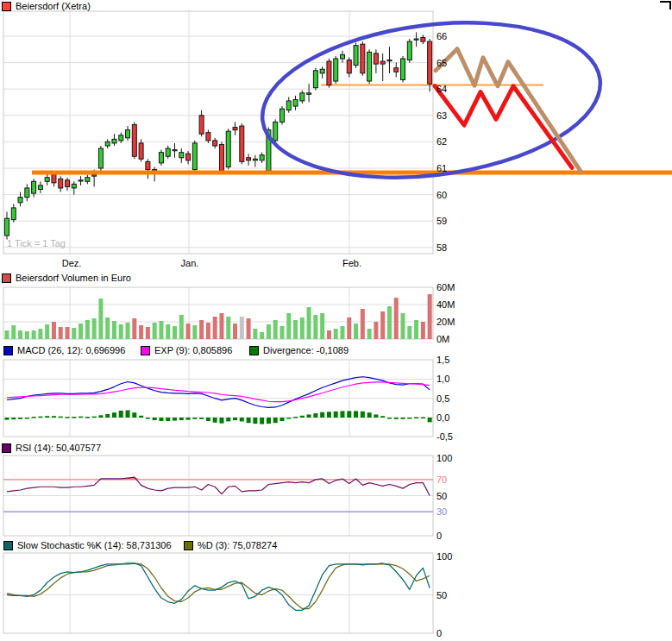 This screenshot has height=641, width=672. I want to click on rsi-series-swatch, so click(7, 449).